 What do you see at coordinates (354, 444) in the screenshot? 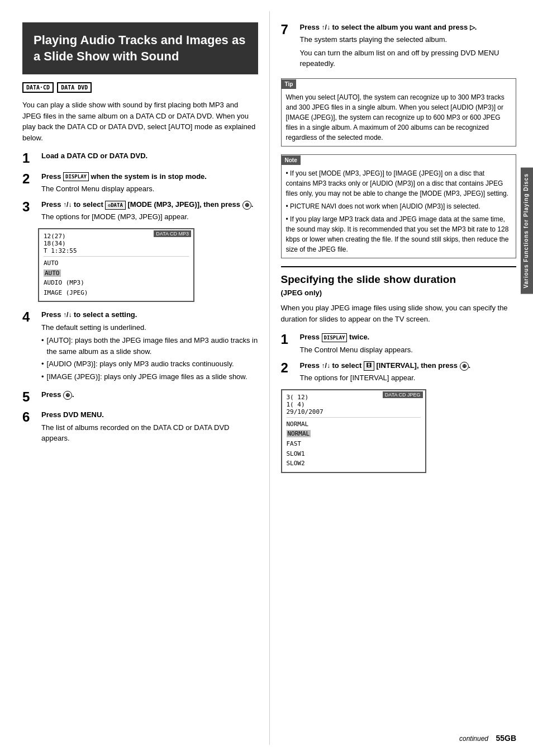
I see `screen2-item-2: FAST` at bounding box center [354, 444].